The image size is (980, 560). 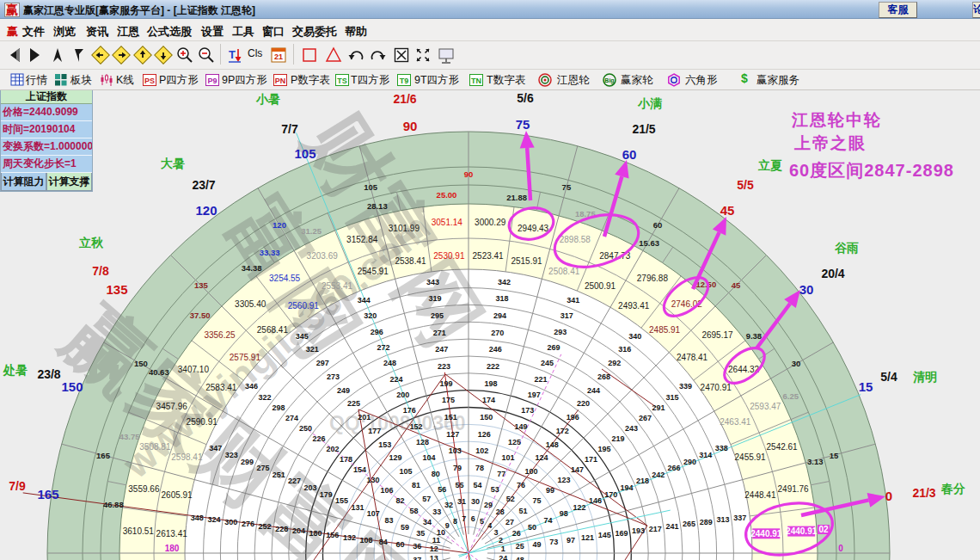 What do you see at coordinates (751, 458) in the screenshot?
I see `svg-text: 2455.91` at bounding box center [751, 458].